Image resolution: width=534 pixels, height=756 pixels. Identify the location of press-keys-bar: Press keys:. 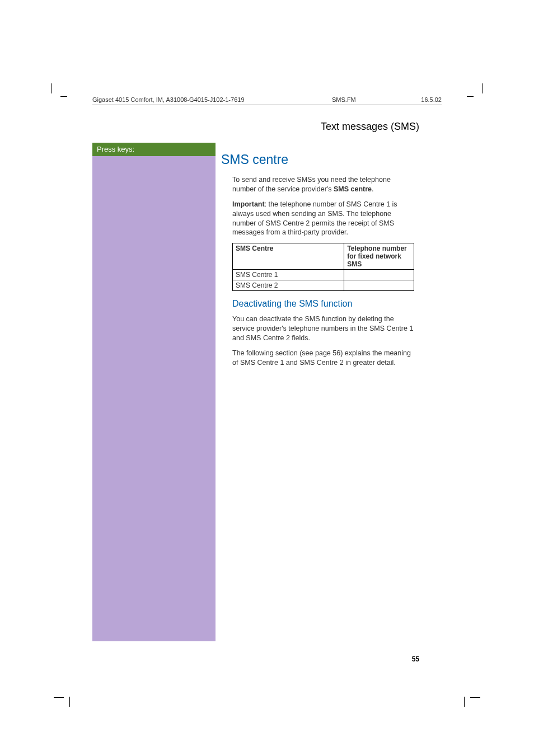
(154, 149).